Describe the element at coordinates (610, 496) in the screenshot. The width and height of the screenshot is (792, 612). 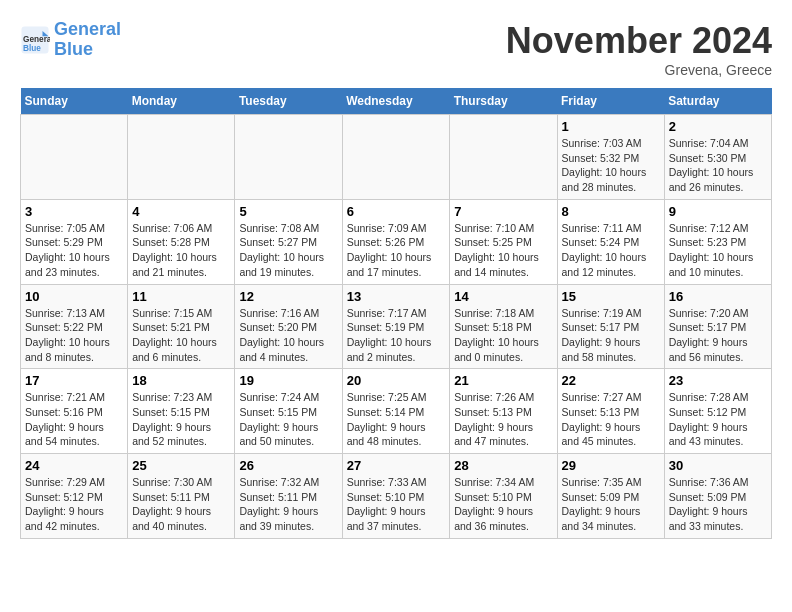
I see `calendar-cell: 29Sunrise: 7:35 AM Sunset: 5:09 PM Dayli…` at that location.